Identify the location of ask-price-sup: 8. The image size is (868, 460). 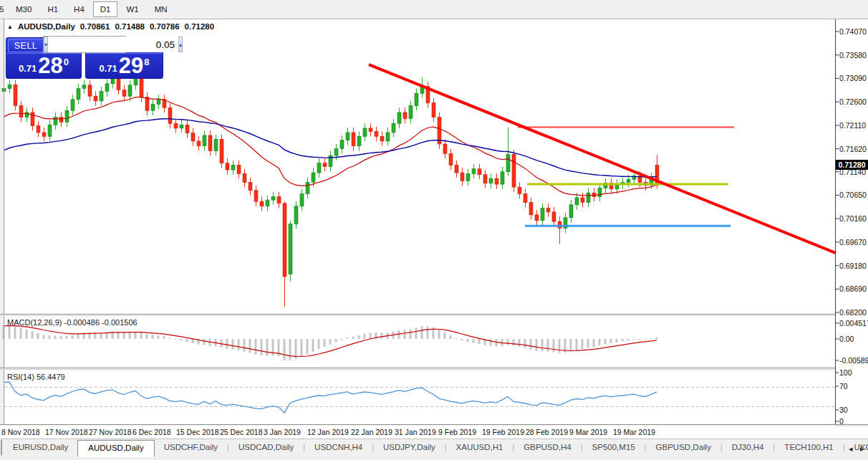
(146, 62).